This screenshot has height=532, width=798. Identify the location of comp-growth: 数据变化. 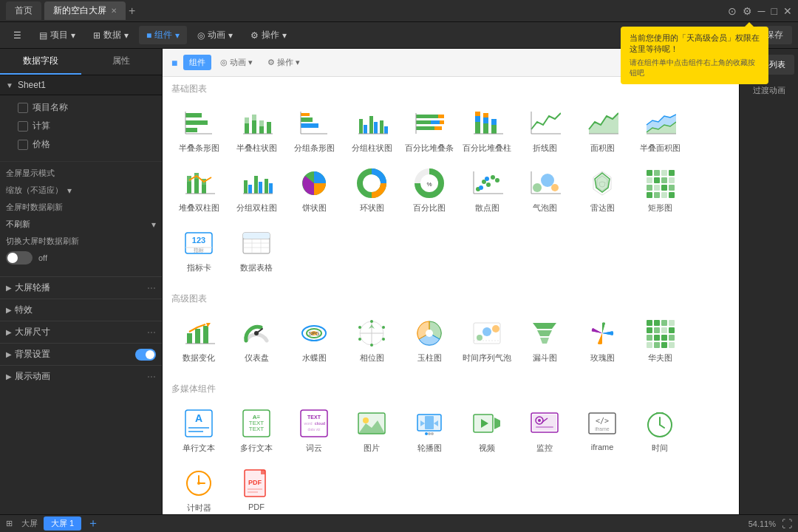
(199, 340).